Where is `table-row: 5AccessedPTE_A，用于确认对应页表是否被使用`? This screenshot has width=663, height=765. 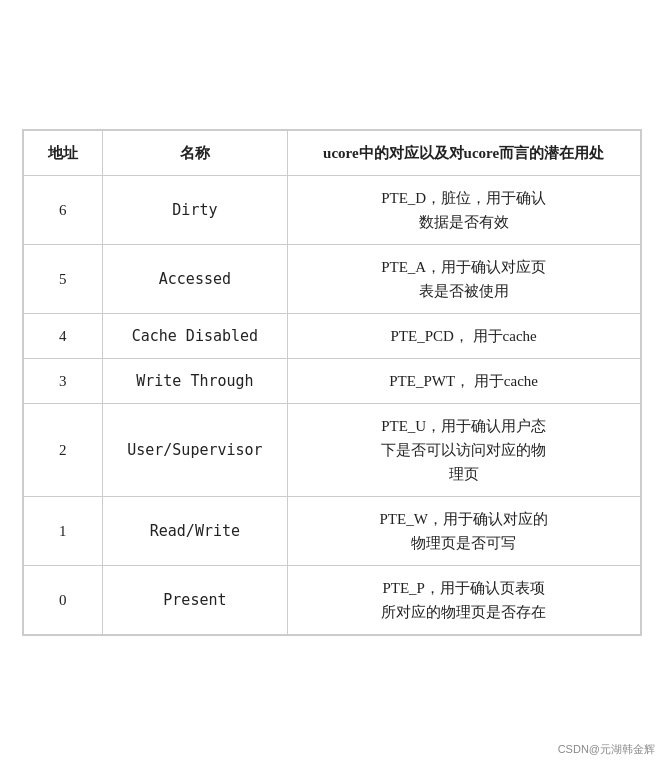 table-row: 5AccessedPTE_A，用于确认对应页表是否被使用 is located at coordinates (332, 280).